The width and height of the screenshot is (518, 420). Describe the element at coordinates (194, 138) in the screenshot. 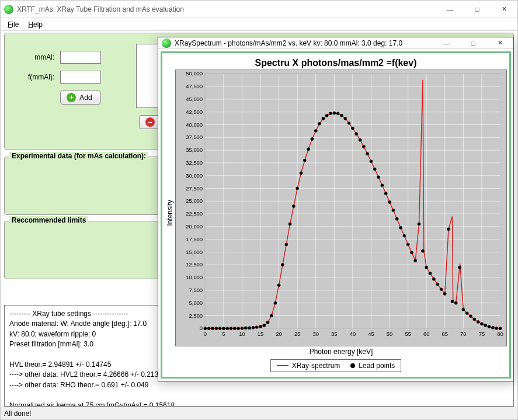

I see `svg-text: 37,500` at that location.